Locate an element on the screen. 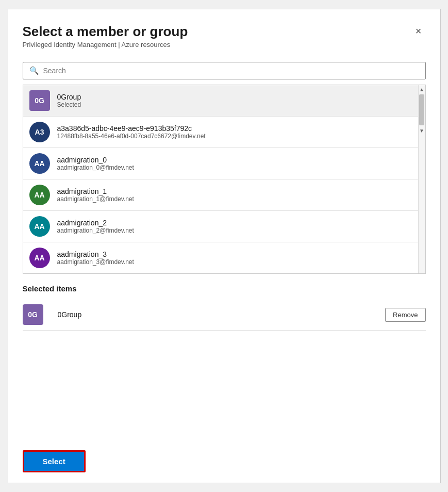 This screenshot has width=448, height=492. item-name: aadmigration_0 is located at coordinates (96, 160).